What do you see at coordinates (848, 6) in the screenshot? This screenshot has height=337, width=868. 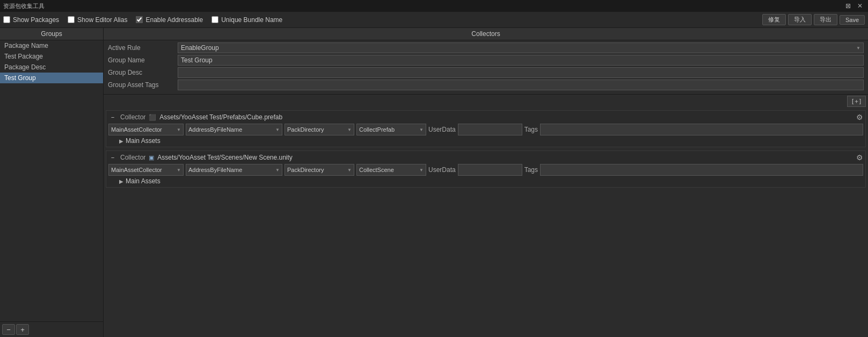 I see `resize-button: ⊠` at bounding box center [848, 6].